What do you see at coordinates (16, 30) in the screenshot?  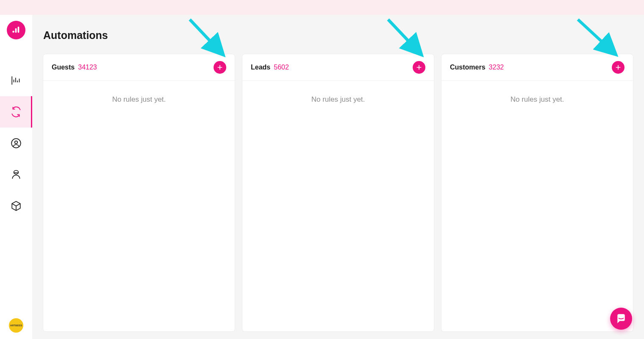 I see `app-logo` at bounding box center [16, 30].